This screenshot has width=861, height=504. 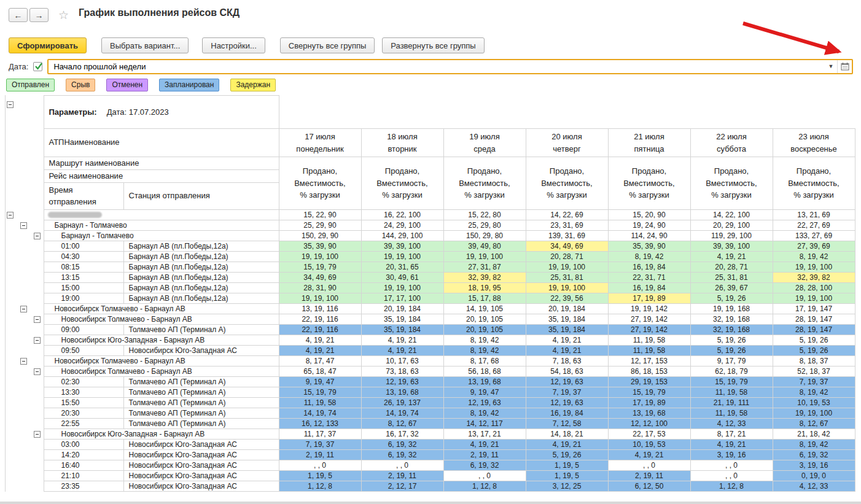 What do you see at coordinates (814, 435) in the screenshot?
I see `value-cell: 21, 18, 42` at bounding box center [814, 435].